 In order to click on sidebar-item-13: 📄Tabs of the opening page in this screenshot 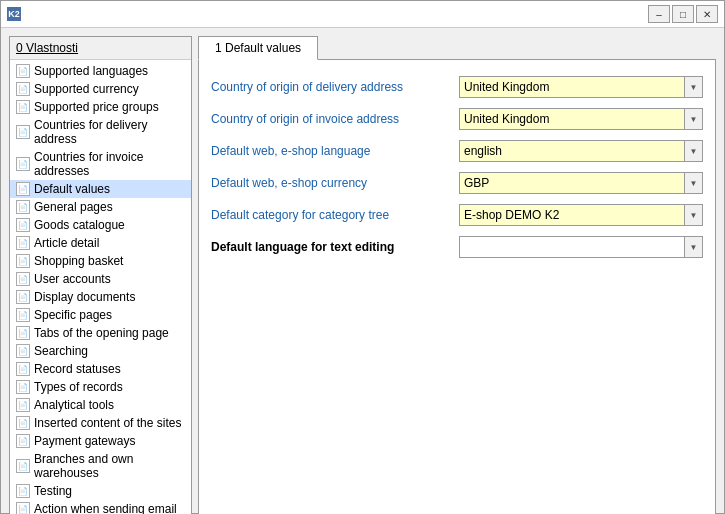, I will do `click(100, 333)`.